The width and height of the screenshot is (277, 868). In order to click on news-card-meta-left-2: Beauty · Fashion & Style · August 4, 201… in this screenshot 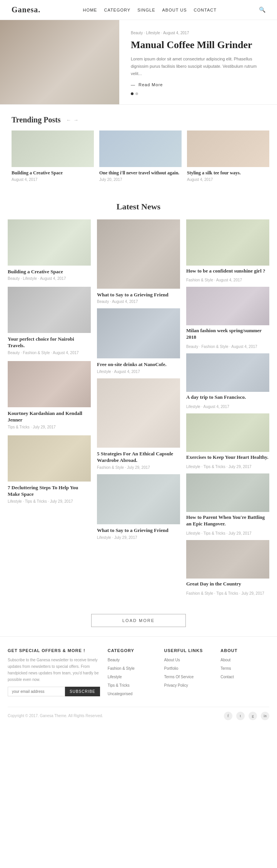, I will do `click(49, 353)`.